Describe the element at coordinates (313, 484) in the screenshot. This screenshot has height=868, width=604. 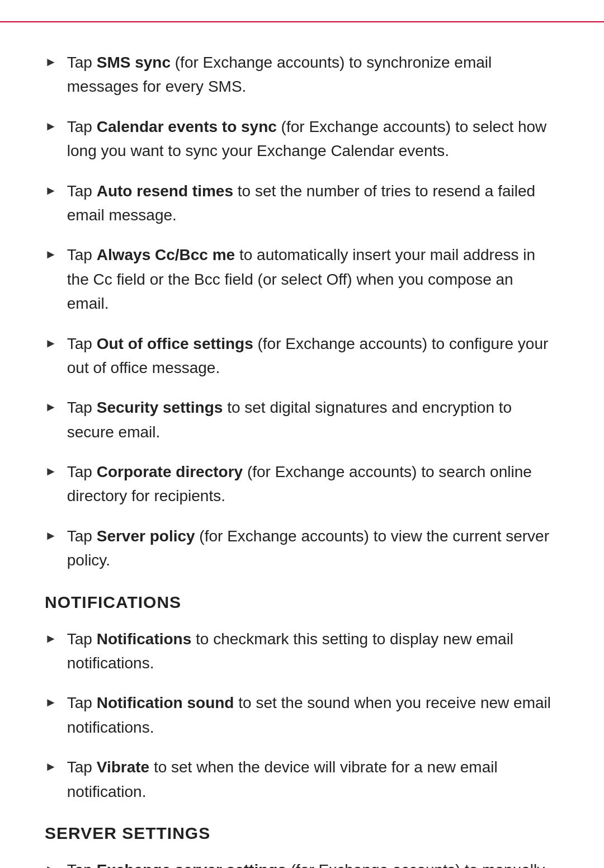
I see `bullet-text: Tap Corporate directory (for Exchange ac…` at that location.